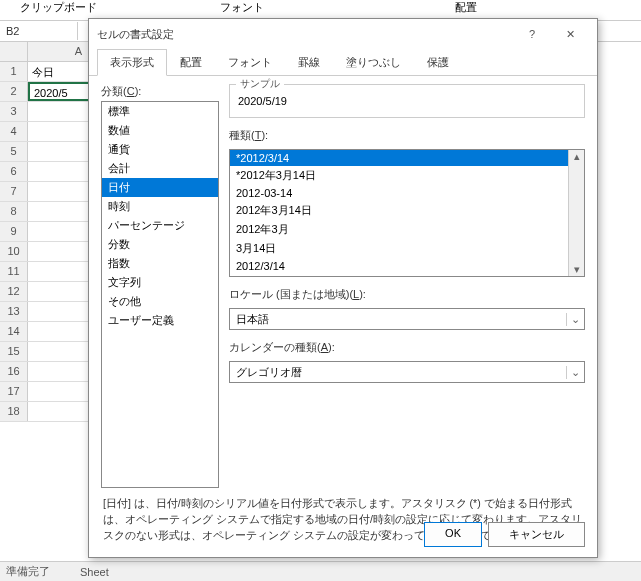 The width and height of the screenshot is (641, 581). What do you see at coordinates (399, 158) in the screenshot?
I see `type-item: *2012/3/14` at bounding box center [399, 158].